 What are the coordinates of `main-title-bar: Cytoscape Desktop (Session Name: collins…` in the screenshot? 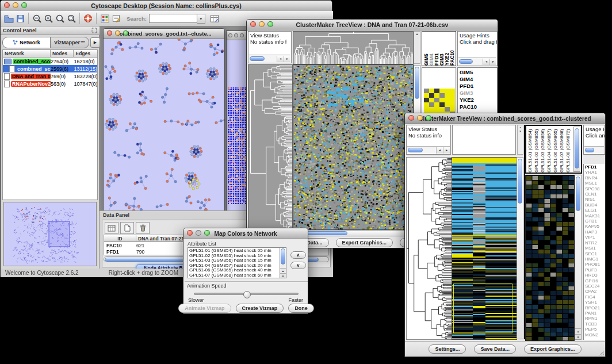 It's located at (166, 6).